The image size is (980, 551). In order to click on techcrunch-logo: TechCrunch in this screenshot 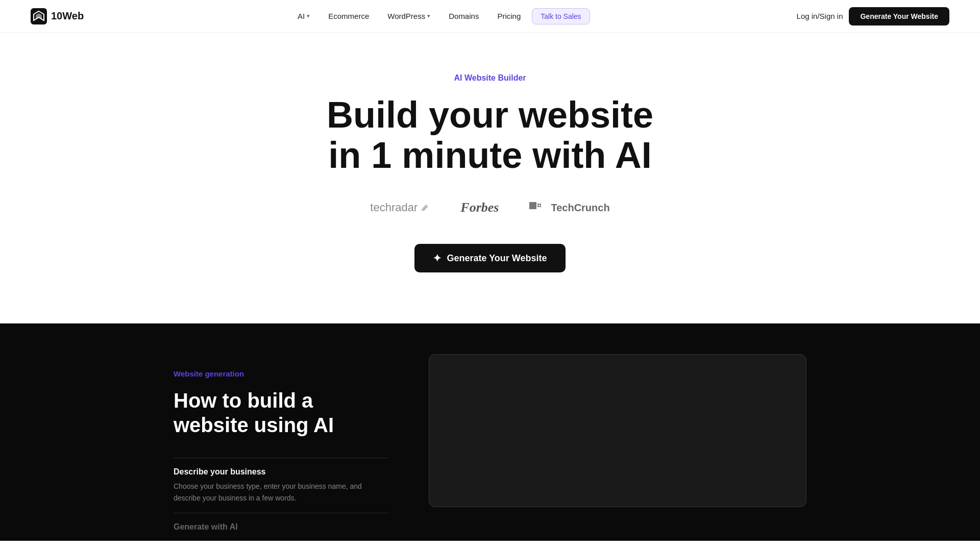, I will do `click(570, 208)`.